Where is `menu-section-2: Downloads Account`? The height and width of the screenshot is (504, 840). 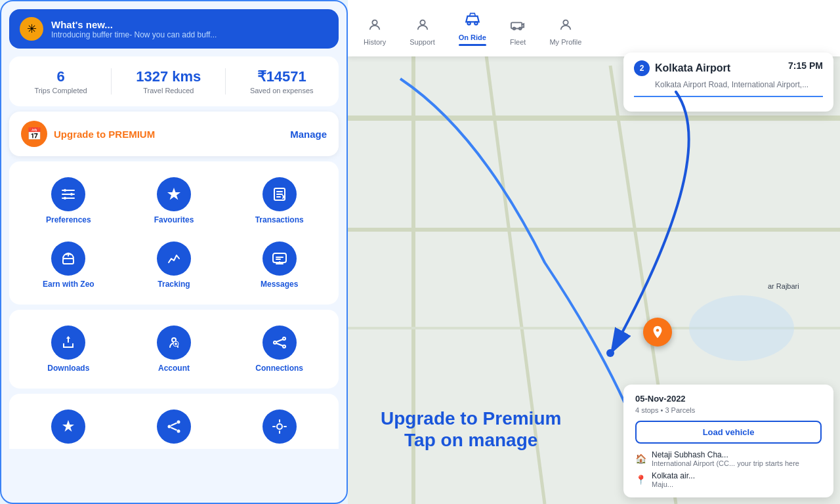 menu-section-2: Downloads Account is located at coordinates (174, 349).